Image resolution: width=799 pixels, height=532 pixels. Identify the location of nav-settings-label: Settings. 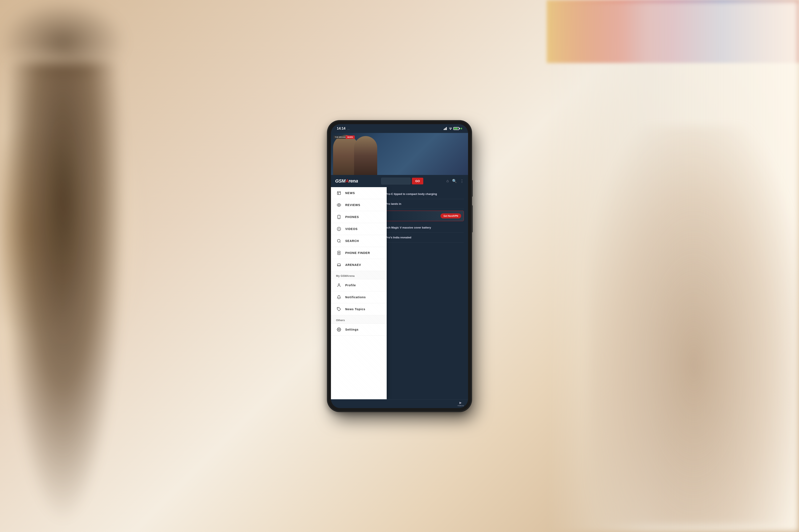
(352, 329).